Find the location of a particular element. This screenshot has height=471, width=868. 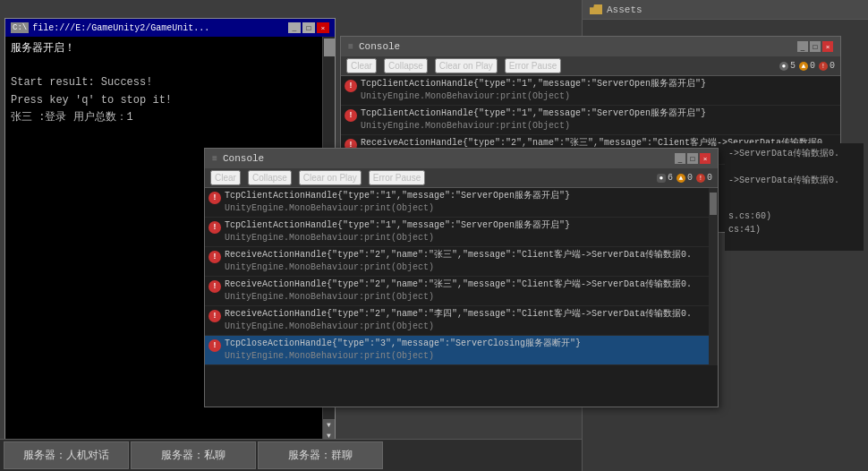

log-text-front-5: TcpCloseActionHandle{"type":"3","message… is located at coordinates (403, 350).